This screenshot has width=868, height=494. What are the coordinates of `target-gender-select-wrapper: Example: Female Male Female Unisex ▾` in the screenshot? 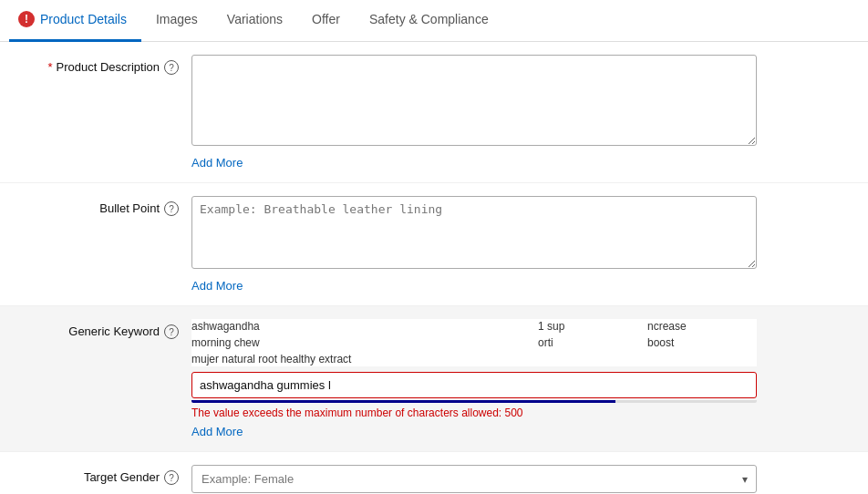 It's located at (474, 479).